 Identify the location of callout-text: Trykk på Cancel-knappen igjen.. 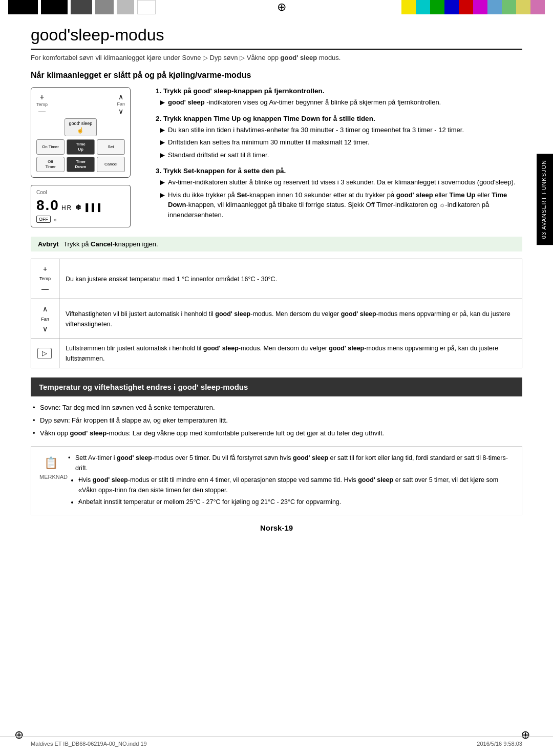
(111, 244).